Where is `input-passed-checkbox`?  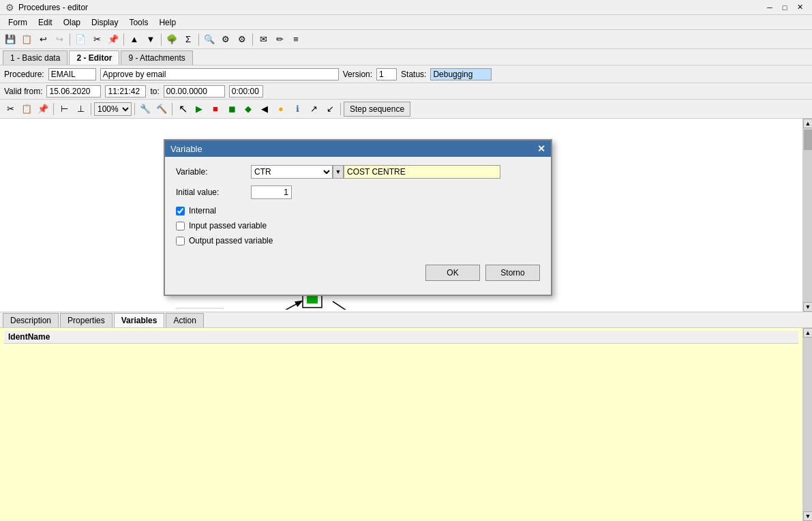 input-passed-checkbox is located at coordinates (180, 226).